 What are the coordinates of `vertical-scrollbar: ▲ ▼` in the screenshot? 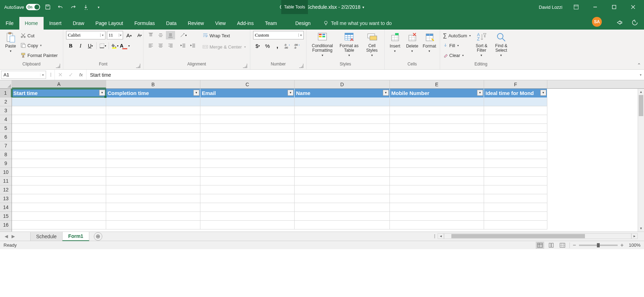 It's located at (641, 160).